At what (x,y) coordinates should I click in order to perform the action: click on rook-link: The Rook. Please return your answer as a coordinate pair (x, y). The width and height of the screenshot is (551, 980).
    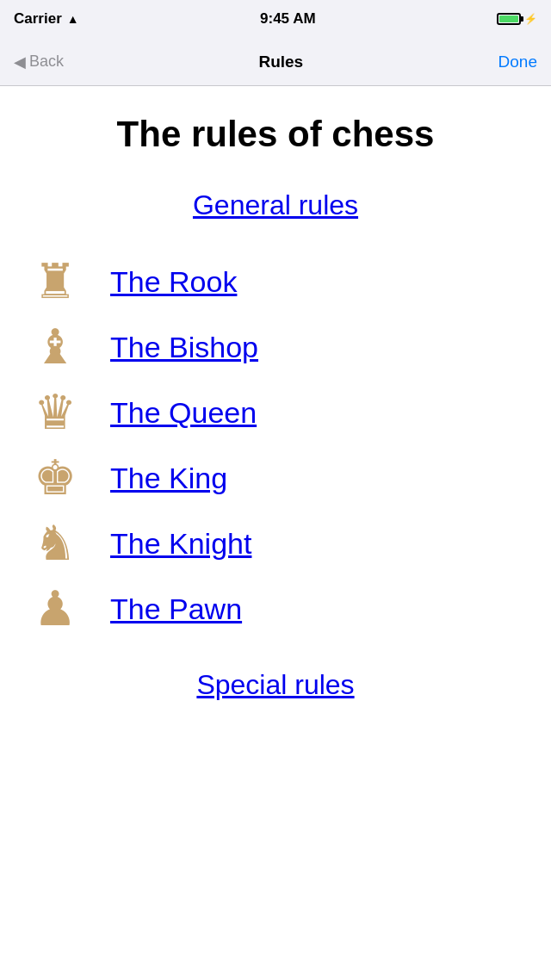
    Looking at the image, I should click on (174, 282).